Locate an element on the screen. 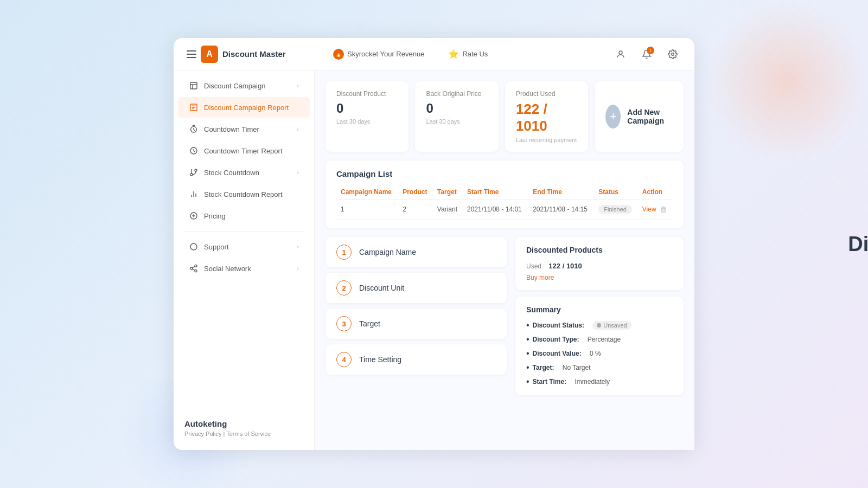  summary-key-value: Discount Value: is located at coordinates (557, 354).